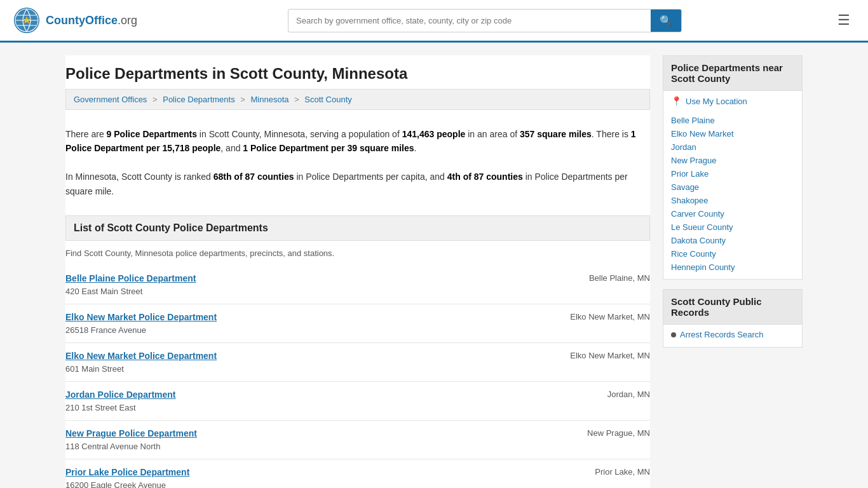 The height and width of the screenshot is (488, 868). What do you see at coordinates (733, 308) in the screenshot?
I see `public-records-header: Scott County Public Records` at bounding box center [733, 308].